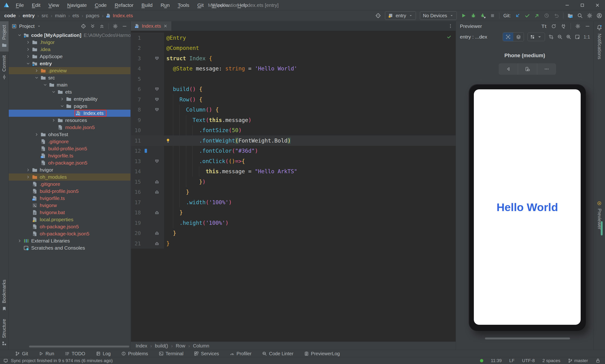 This screenshot has height=364, width=605. Describe the element at coordinates (70, 42) in the screenshot. I see `tree-item--hvigor: .hvigor` at that location.